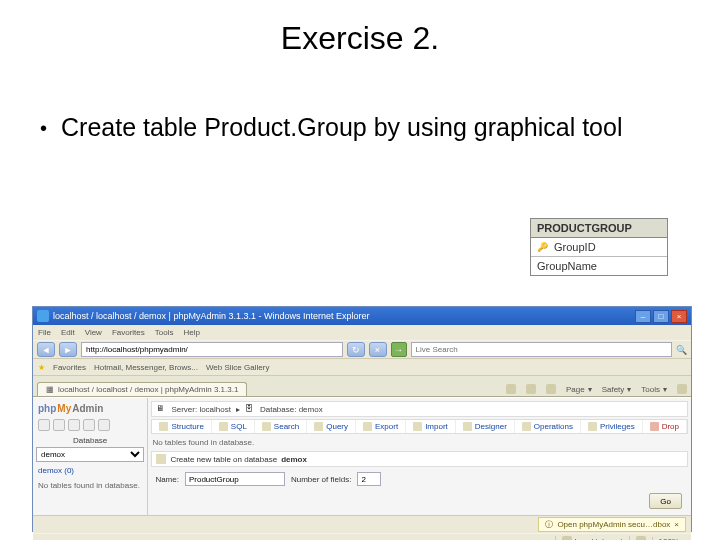  Describe the element at coordinates (420, 442) in the screenshot. I see `no-tables-notice: No tables found in database.` at that location.